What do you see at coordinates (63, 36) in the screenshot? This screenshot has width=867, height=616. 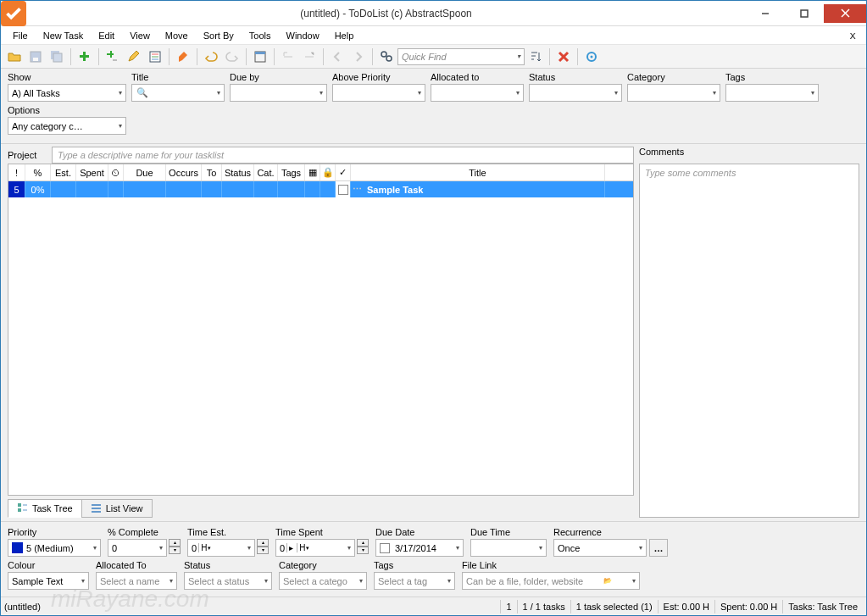 I see `menu-new-task: New Task` at bounding box center [63, 36].